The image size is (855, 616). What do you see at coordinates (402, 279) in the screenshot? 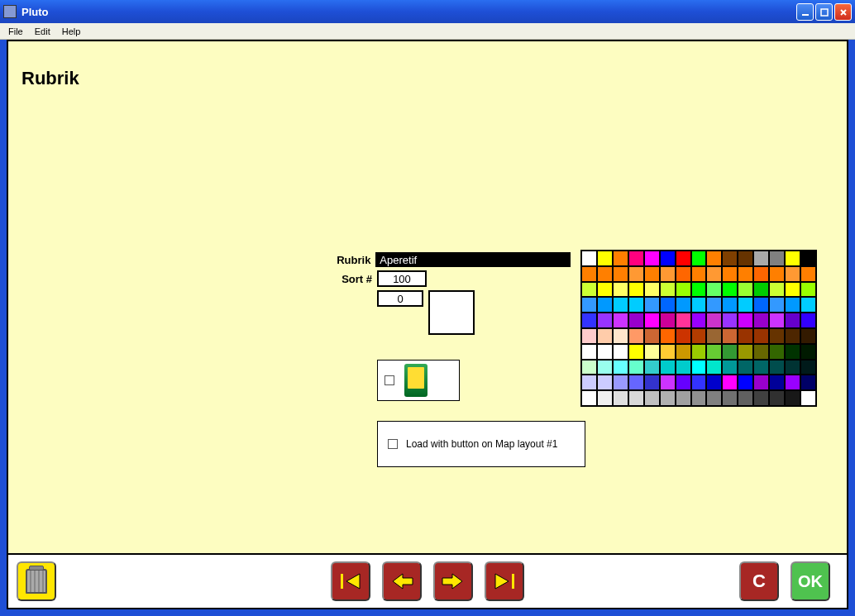
I see `sort-input` at bounding box center [402, 279].